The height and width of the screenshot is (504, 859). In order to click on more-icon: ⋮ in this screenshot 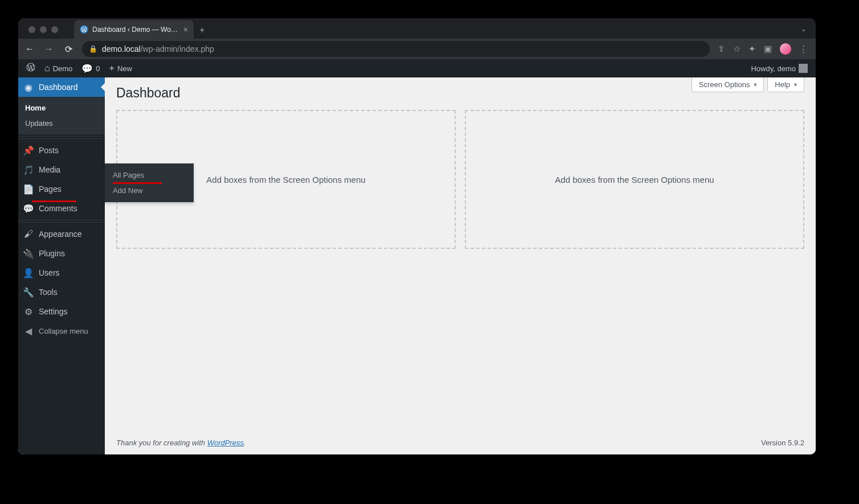, I will do `click(803, 49)`.